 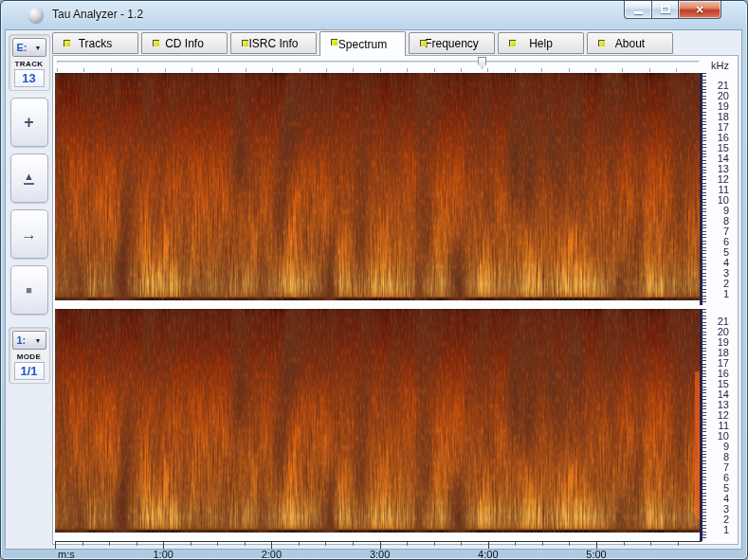 I want to click on time-tick-label: 3:00, so click(x=379, y=554).